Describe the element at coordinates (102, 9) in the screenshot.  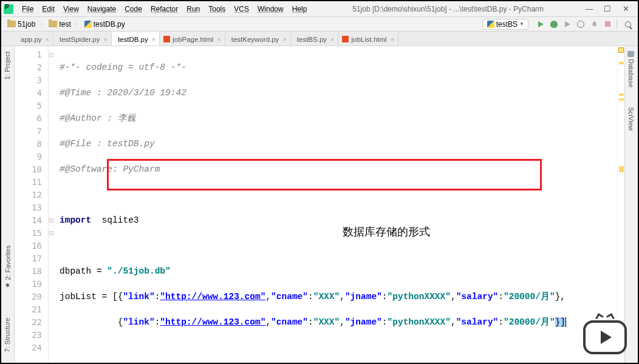
I see `menu-navigate: Navigate` at that location.